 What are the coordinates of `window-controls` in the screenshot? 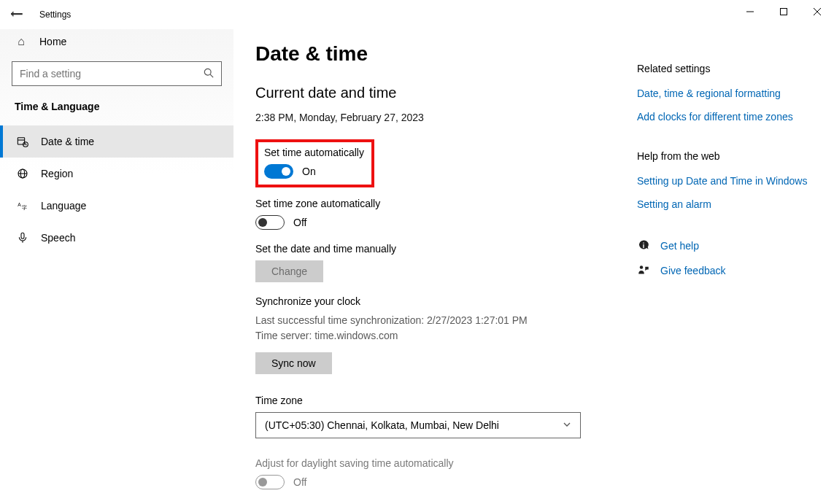 It's located at (784, 12).